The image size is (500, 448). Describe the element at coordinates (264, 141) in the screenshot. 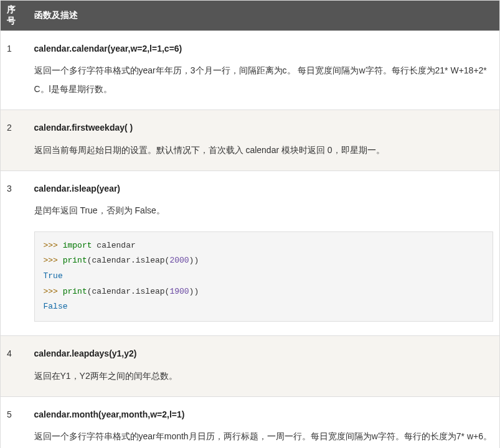

I see `row-content: calendar.firstweekday( ) 返回当前每周起始日期的设置。默…` at that location.